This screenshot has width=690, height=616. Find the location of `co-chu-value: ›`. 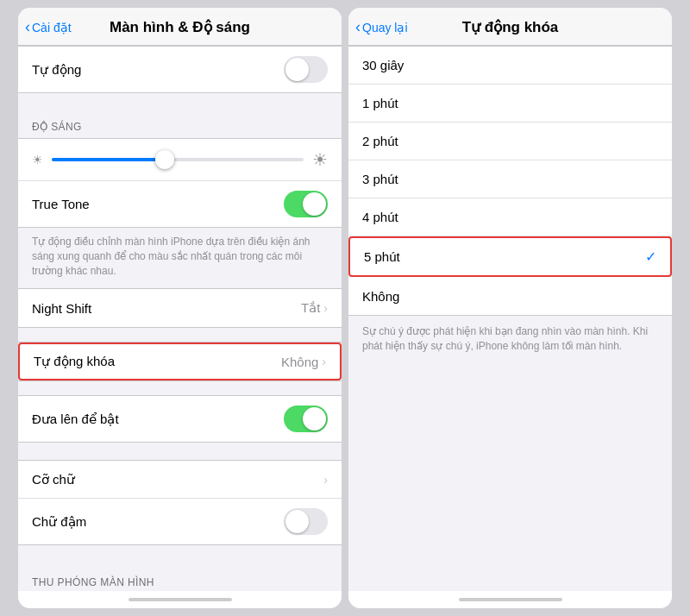

co-chu-value: › is located at coordinates (326, 480).